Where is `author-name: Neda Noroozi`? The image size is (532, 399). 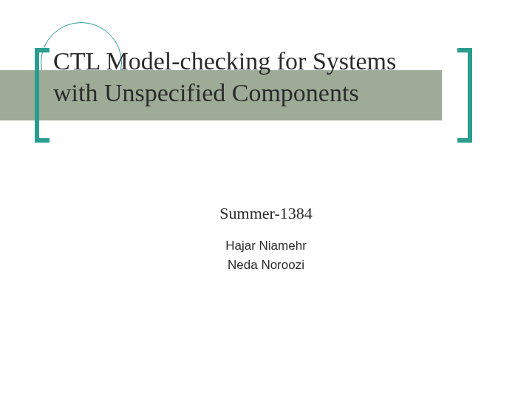
author-name: Neda Noroozi is located at coordinates (266, 265).